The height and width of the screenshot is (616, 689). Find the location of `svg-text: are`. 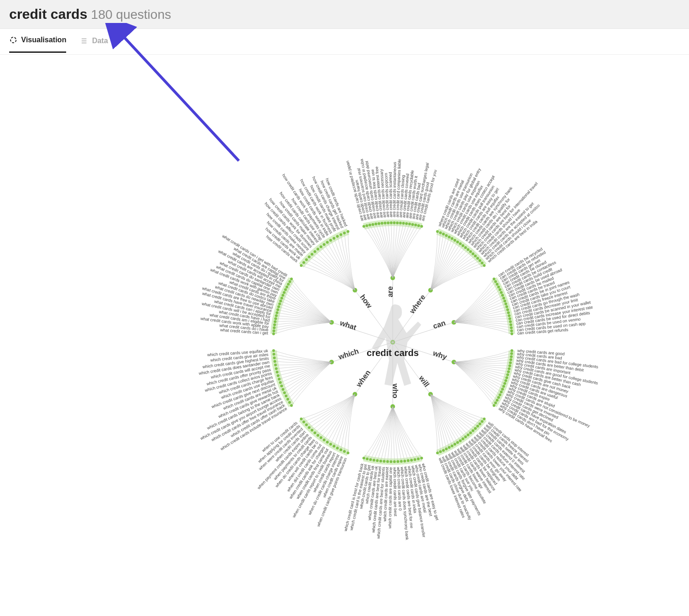

svg-text: are is located at coordinates (390, 292).